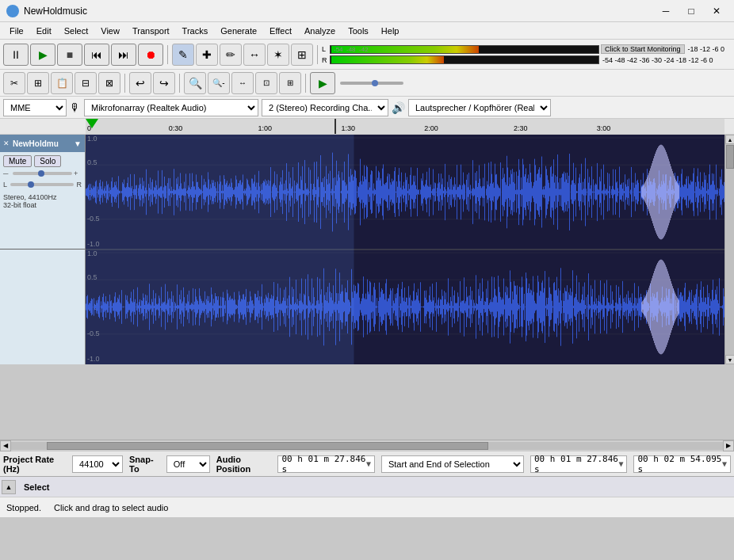  Describe the element at coordinates (9, 487) in the screenshot. I see `select-bar-up-arrow: ▲` at that location.